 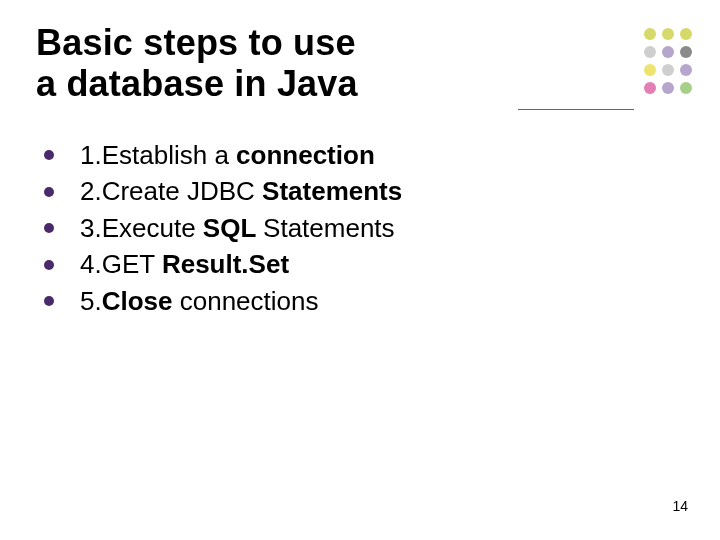 I want to click on title-line-1: Basic steps to use, so click(x=196, y=42).